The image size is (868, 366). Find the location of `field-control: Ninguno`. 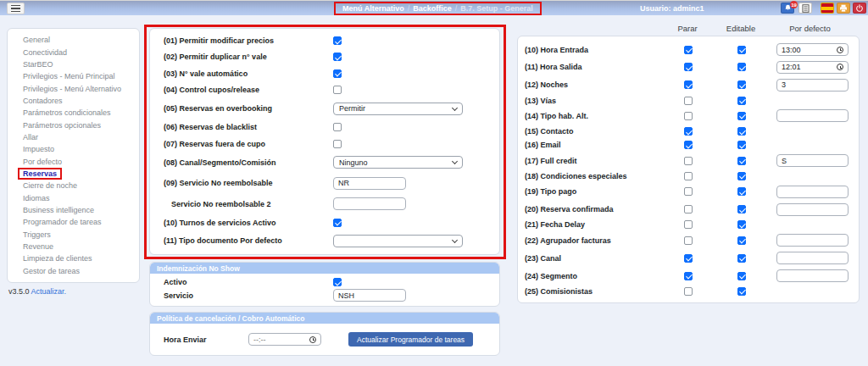

field-control: Ninguno is located at coordinates (398, 163).